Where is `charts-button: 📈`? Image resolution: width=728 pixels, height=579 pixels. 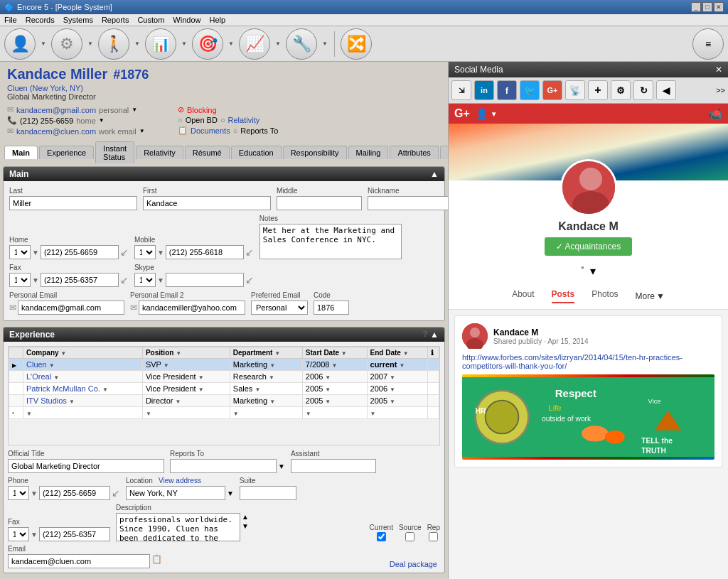
charts-button: 📈 is located at coordinates (255, 44).